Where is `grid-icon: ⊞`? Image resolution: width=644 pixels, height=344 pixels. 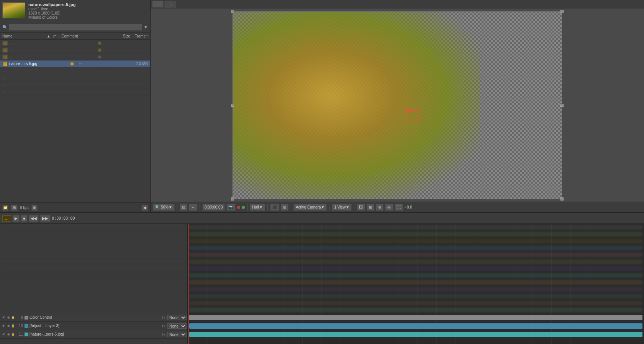 grid-icon: ⊞ is located at coordinates (370, 207).